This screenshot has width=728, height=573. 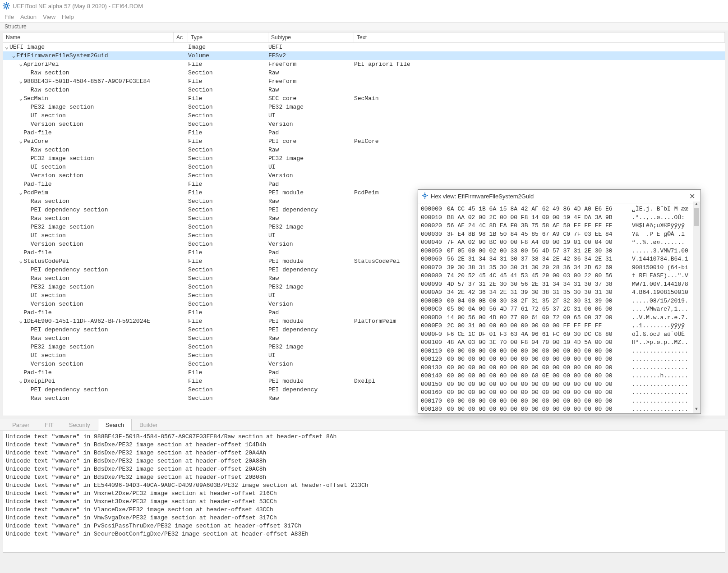 What do you see at coordinates (559, 409) in the screenshot?
I see `hex-row: 00018000 00 00 00 00 00 00 00 00 00 00 0…` at bounding box center [559, 409].